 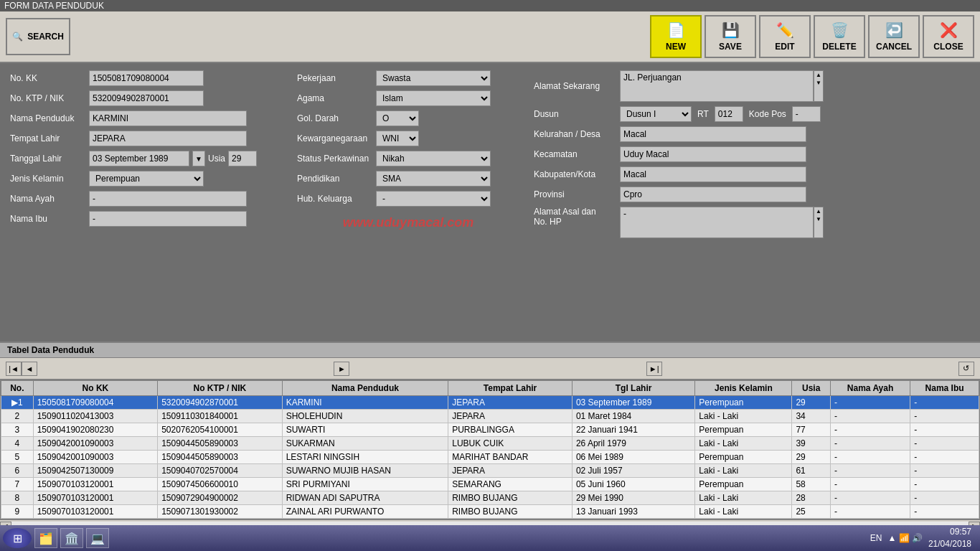 I want to click on delete-button: 🗑️ DELETE, so click(x=839, y=37).